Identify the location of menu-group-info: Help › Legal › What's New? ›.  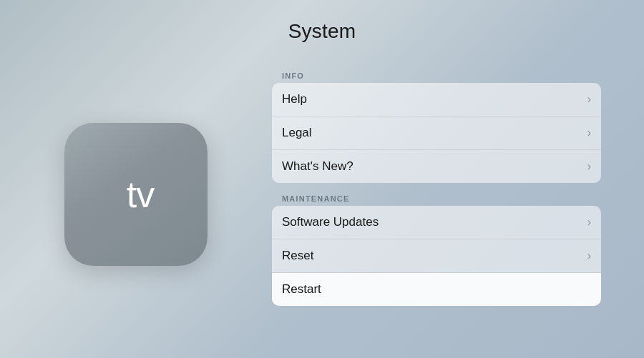
(436, 133).